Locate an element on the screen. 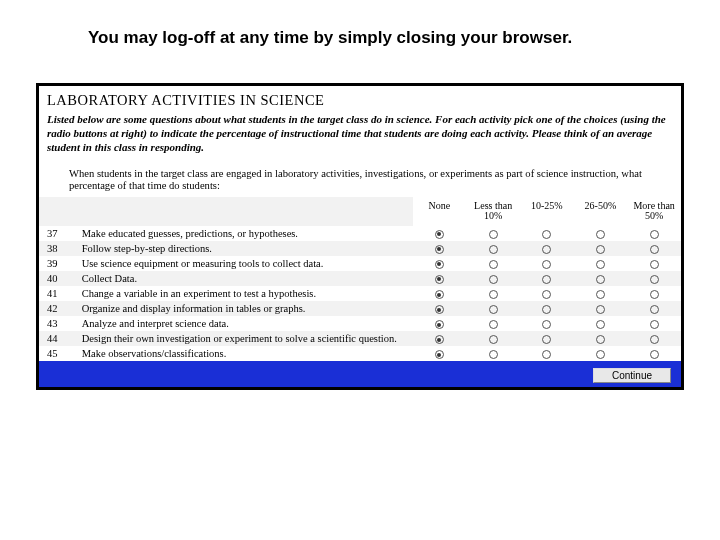 This screenshot has height=540, width=720. row-activity: Make educated guesses, predictions, or h… is located at coordinates (246, 234).